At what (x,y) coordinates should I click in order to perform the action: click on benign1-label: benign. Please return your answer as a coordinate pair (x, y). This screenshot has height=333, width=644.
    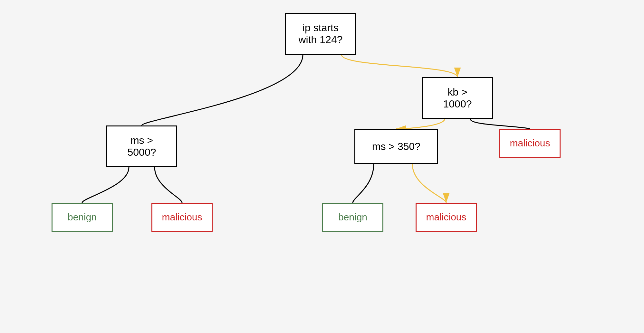
    Looking at the image, I should click on (82, 217).